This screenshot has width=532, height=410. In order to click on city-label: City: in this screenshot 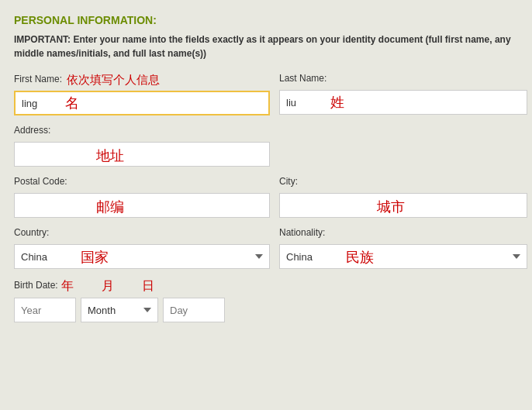, I will do `click(288, 181)`.